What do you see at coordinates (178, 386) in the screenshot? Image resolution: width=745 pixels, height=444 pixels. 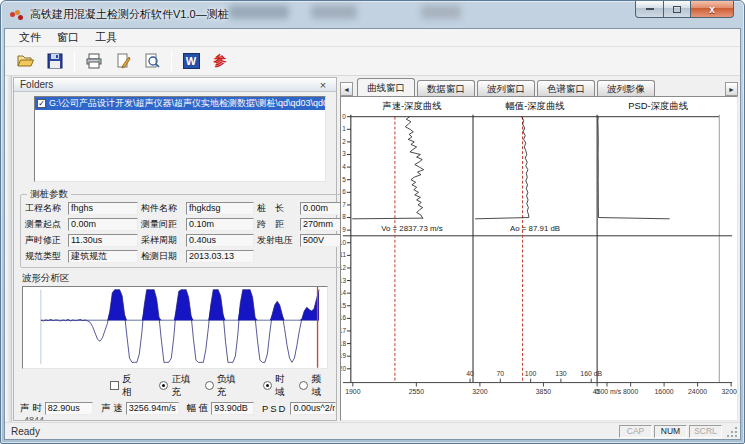 I see `positive-fill-radio: 正填充` at bounding box center [178, 386].